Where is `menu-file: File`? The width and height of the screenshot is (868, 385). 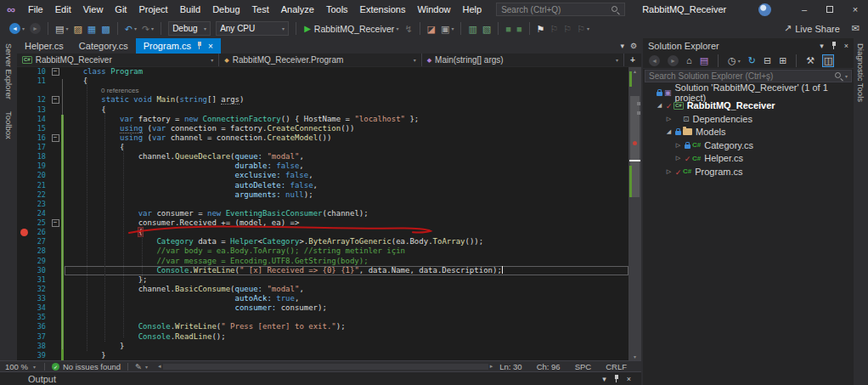
menu-file: File is located at coordinates (36, 9).